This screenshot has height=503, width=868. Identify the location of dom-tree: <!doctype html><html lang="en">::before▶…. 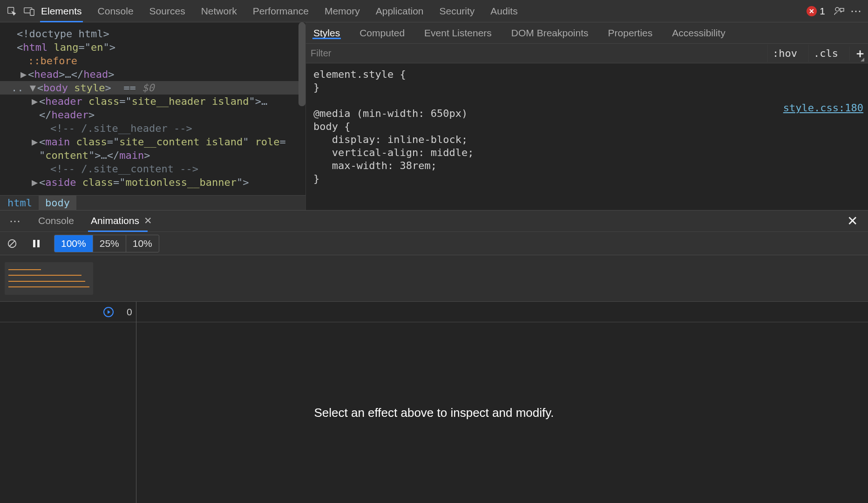
(153, 109).